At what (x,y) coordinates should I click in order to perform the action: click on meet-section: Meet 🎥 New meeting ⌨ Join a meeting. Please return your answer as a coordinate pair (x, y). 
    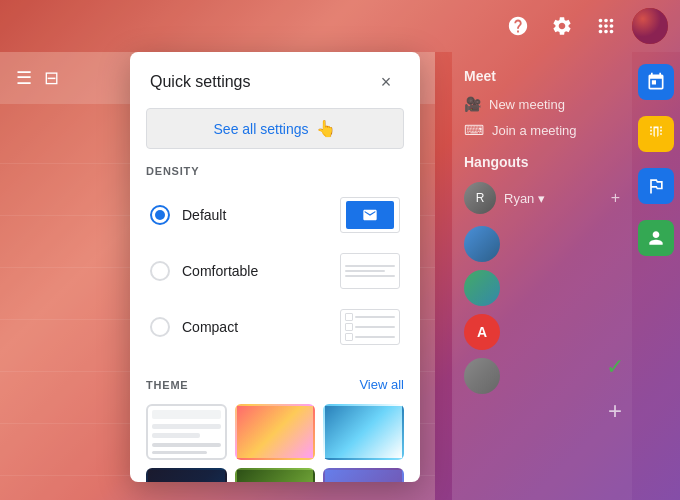
    Looking at the image, I should click on (542, 103).